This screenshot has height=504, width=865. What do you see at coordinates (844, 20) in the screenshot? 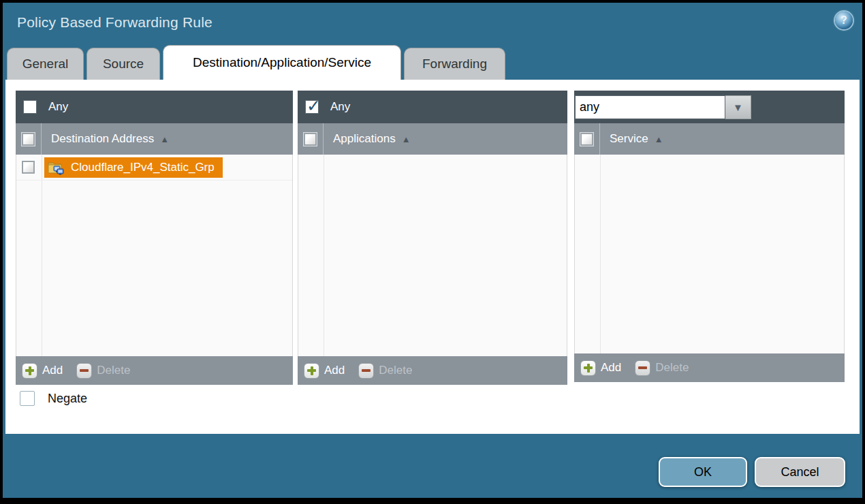
I see `help-icon: ?` at bounding box center [844, 20].